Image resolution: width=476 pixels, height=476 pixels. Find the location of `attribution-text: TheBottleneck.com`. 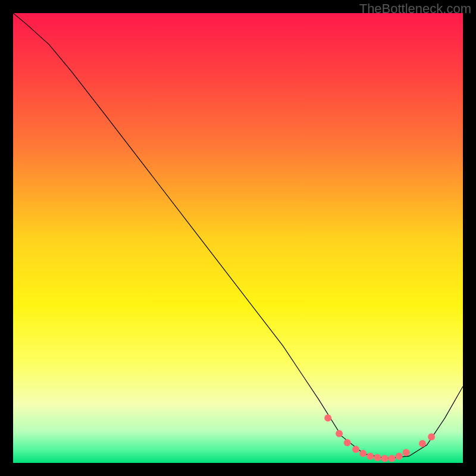

attribution-text: TheBottleneck.com is located at coordinates (415, 9).